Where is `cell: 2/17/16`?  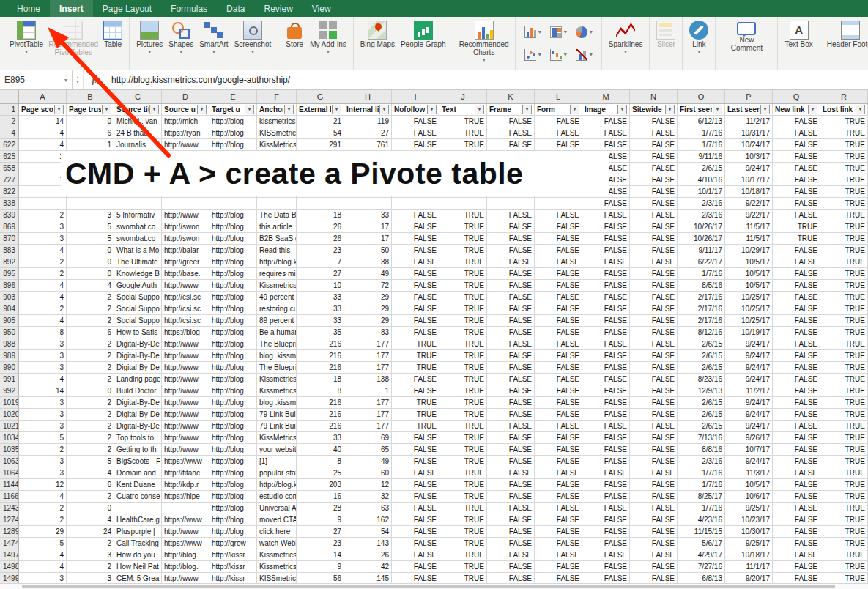 cell: 2/17/16 is located at coordinates (702, 321).